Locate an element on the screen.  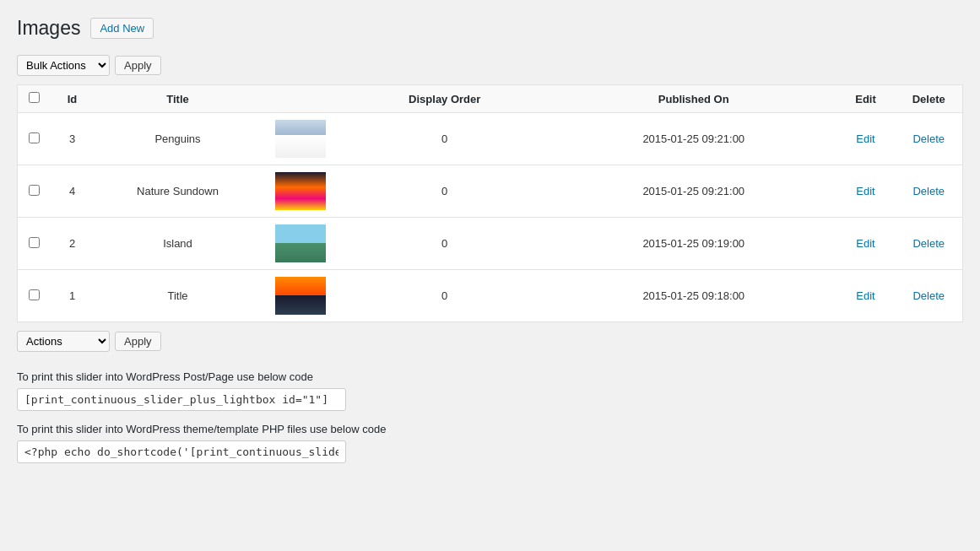
table-header: Id Title Display Order Published On Edit… is located at coordinates (490, 100).